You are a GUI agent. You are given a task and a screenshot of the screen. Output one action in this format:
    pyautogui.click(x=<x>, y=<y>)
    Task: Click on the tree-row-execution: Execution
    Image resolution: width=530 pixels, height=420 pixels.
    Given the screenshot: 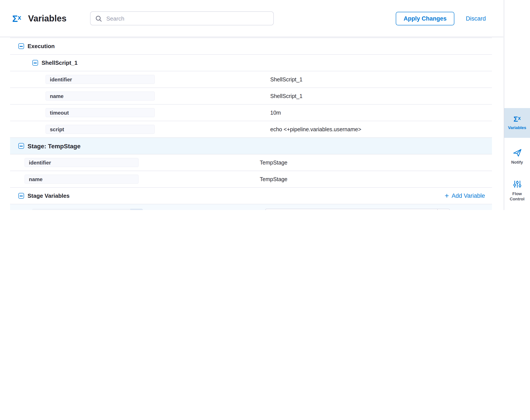 What is the action you would take?
    pyautogui.click(x=251, y=46)
    